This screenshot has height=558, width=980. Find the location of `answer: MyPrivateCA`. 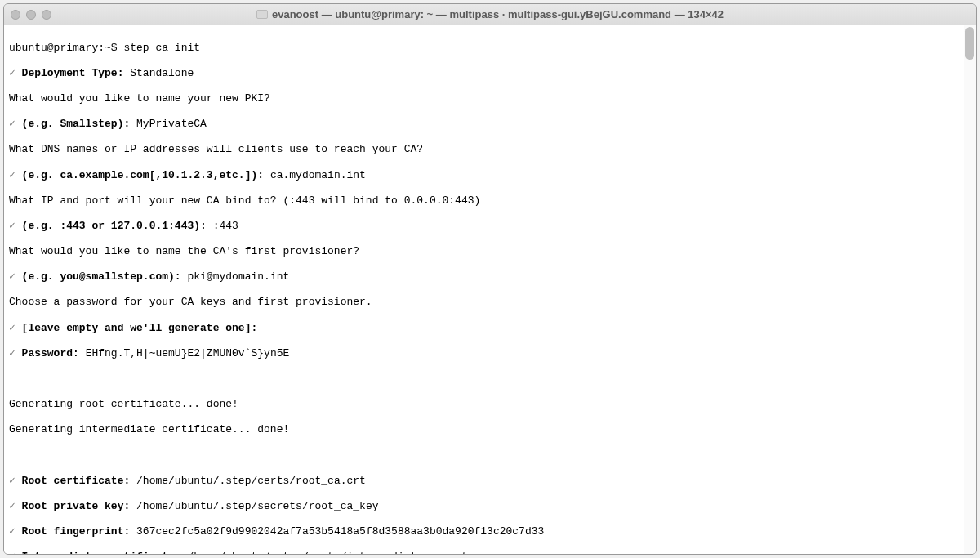

answer: MyPrivateCA is located at coordinates (172, 124).